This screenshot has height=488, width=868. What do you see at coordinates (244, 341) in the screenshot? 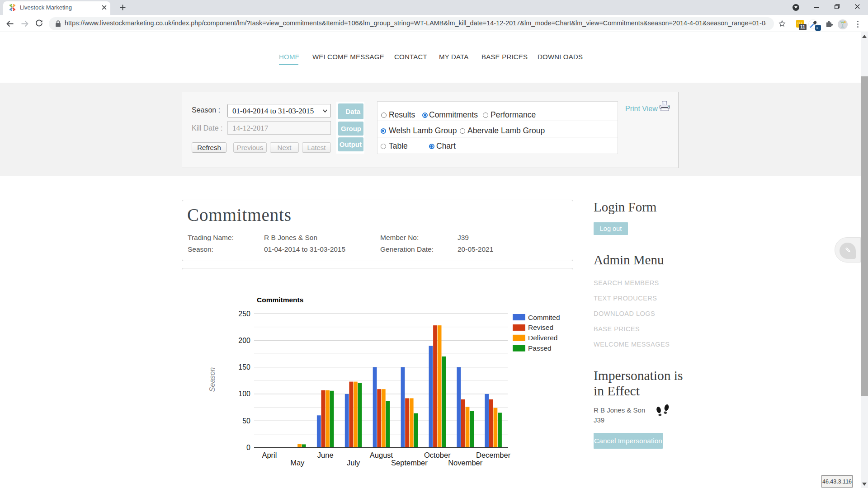
I see `svg-text: 200` at bounding box center [244, 341].